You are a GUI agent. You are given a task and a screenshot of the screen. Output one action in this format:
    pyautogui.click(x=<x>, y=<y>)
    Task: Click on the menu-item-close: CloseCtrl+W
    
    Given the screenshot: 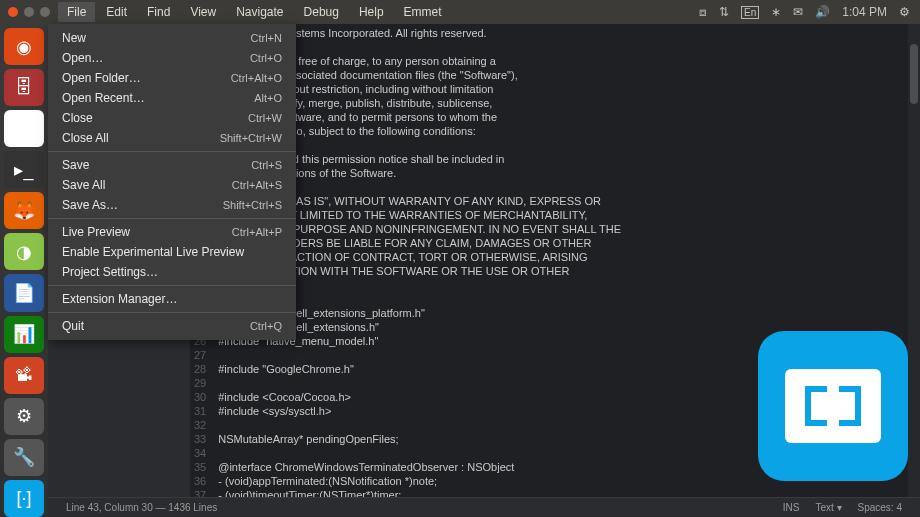 What is the action you would take?
    pyautogui.click(x=172, y=118)
    